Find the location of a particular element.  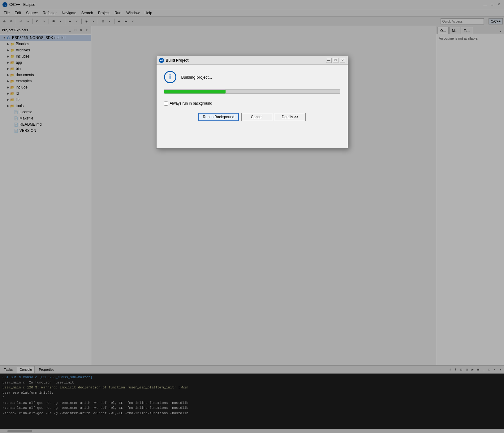

dialog-maximize-btn: □ is located at coordinates (336, 60).